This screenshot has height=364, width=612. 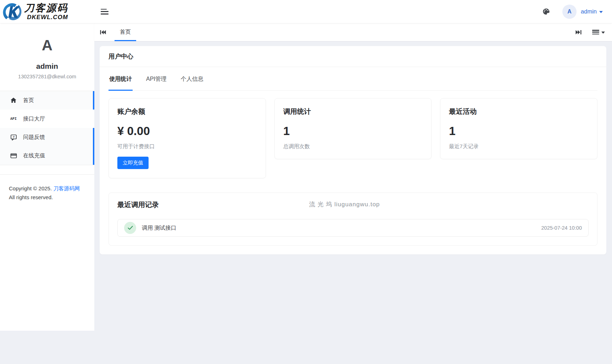 I want to click on page-tabbar: 首页, so click(x=353, y=32).